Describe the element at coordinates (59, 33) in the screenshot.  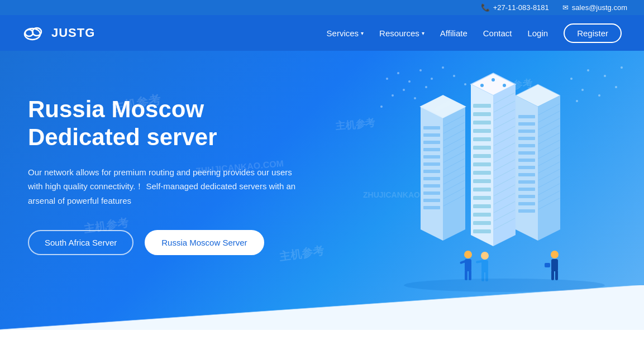
I see `logo: JUSTG` at that location.